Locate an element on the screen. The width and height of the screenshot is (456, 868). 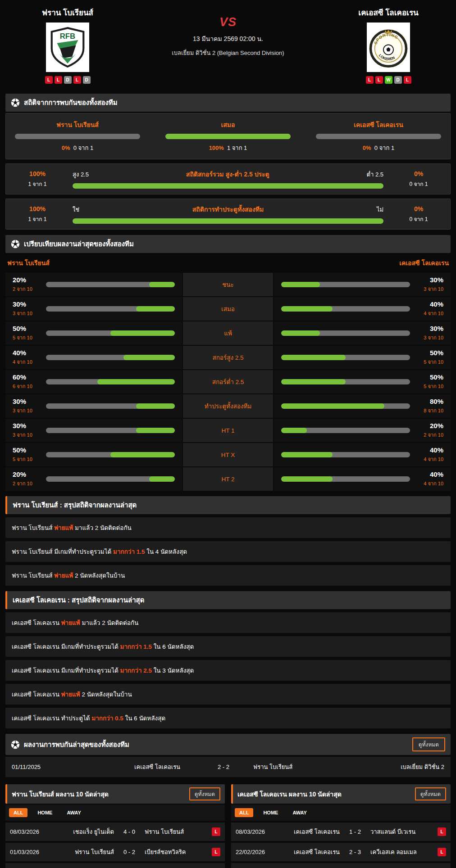
match-datetime: 13 มีนาคม 2569 02:00 น. is located at coordinates (228, 39).